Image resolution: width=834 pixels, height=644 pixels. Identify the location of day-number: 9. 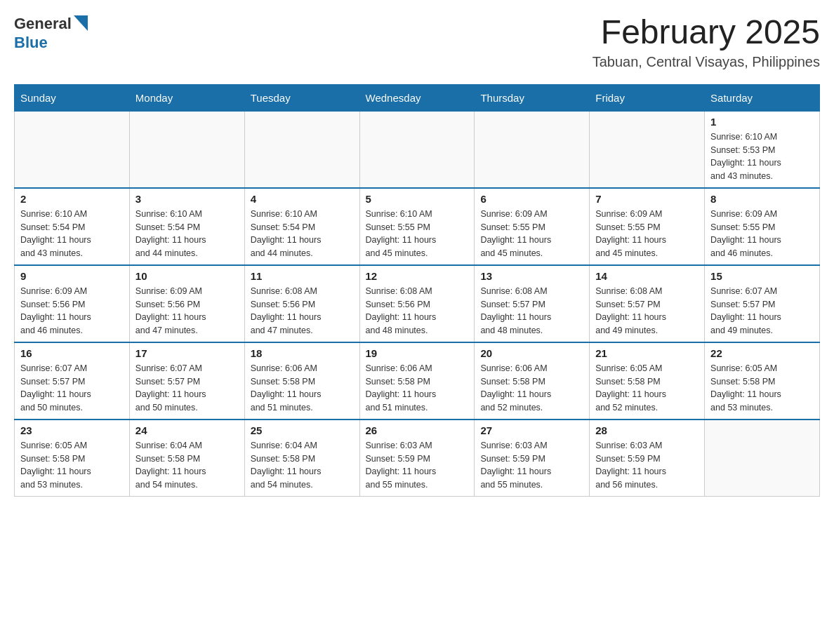
(72, 276).